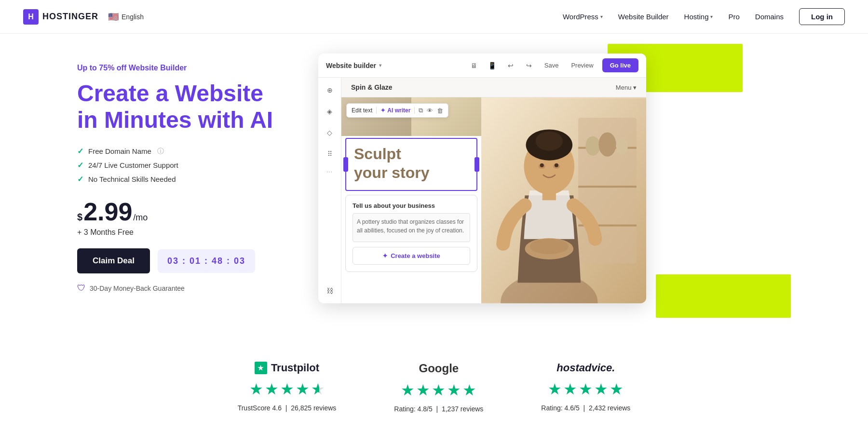 Image resolution: width=868 pixels, height=434 pixels. Describe the element at coordinates (178, 165) in the screenshot. I see `hero-features: ✓ Free Domain Name ⓘ ✓ 24/7 Live Custome…` at that location.